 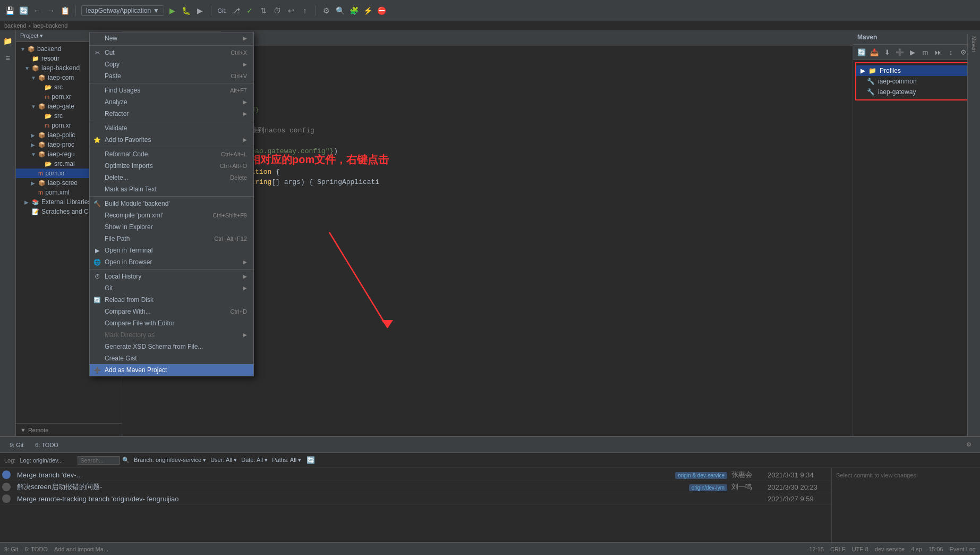 I want to click on ctx-mark-directory: Mark Directory as, so click(x=172, y=335).